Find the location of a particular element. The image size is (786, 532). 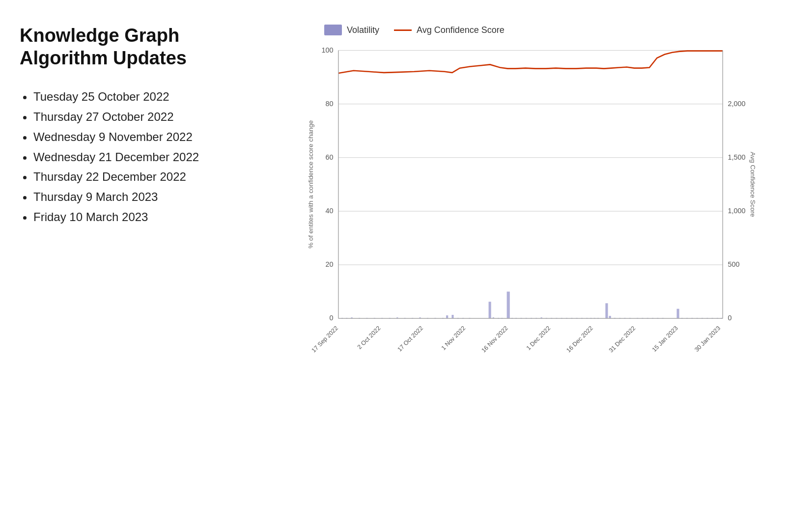

volatility-legend-item: Volatility is located at coordinates (352, 30).